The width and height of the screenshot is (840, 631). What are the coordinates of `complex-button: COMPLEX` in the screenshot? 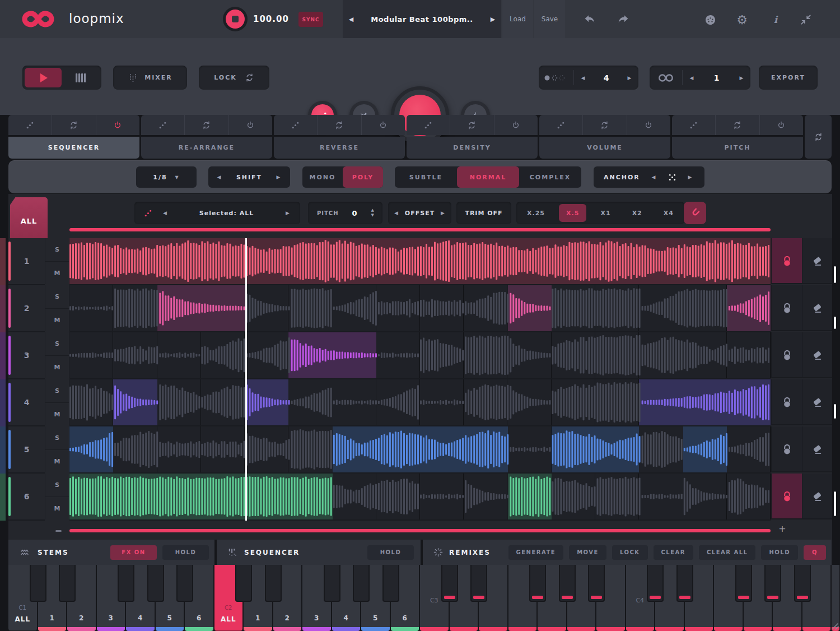 It's located at (550, 177).